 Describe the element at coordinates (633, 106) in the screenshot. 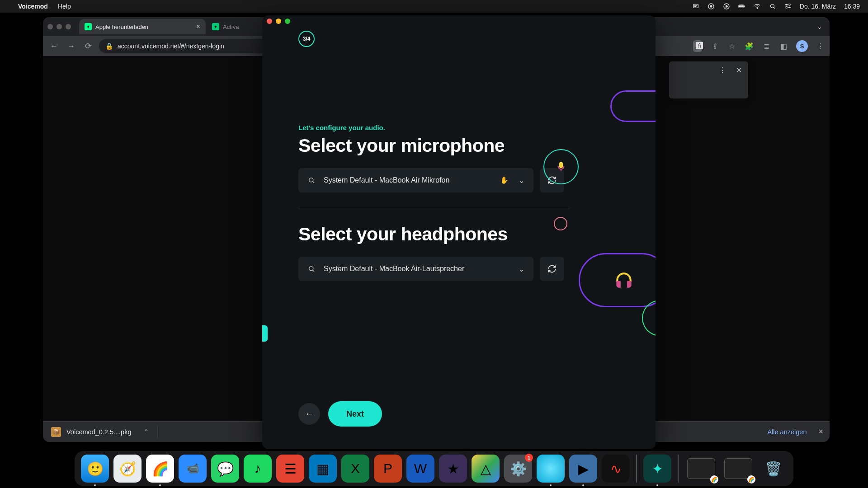

I see `decoration-purple-blob` at that location.